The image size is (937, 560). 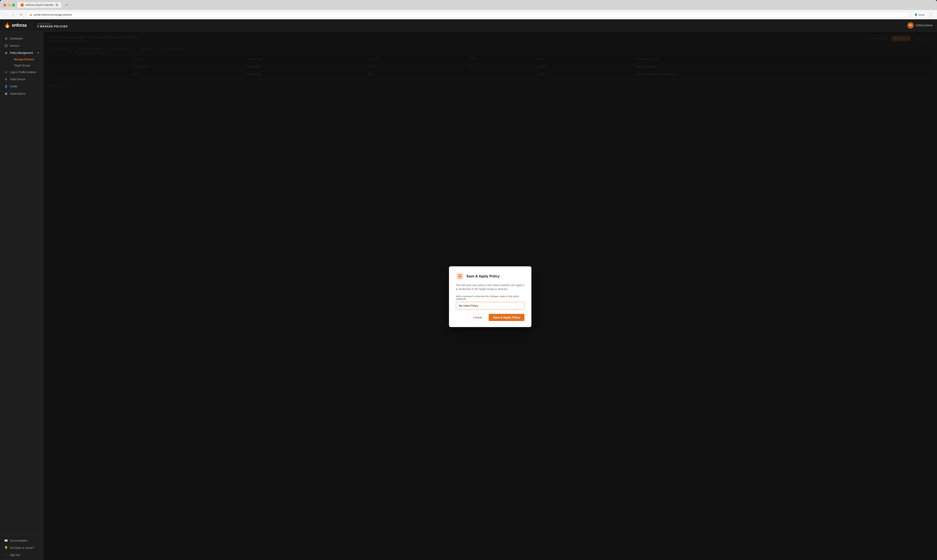 What do you see at coordinates (22, 296) in the screenshot?
I see `sidebar: ⊞ Dashboard ⬛ Devices ◎ Policy Managemen…` at bounding box center [22, 296].